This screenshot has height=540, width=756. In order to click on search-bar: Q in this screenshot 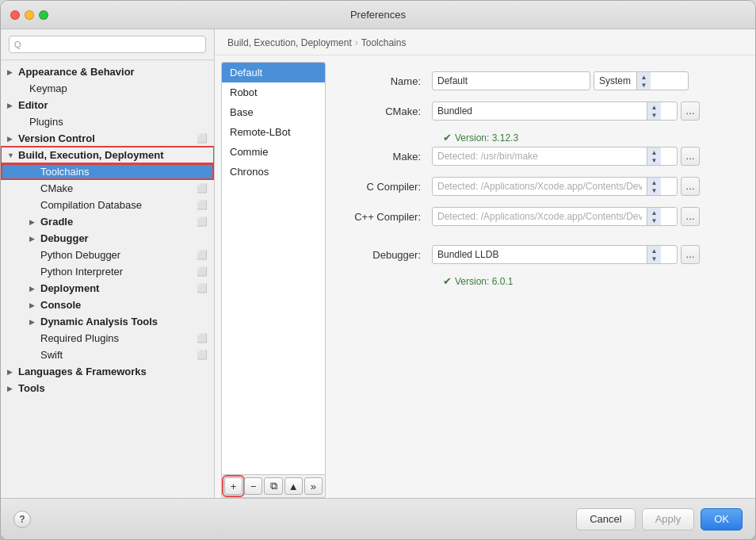, I will do `click(108, 44)`.